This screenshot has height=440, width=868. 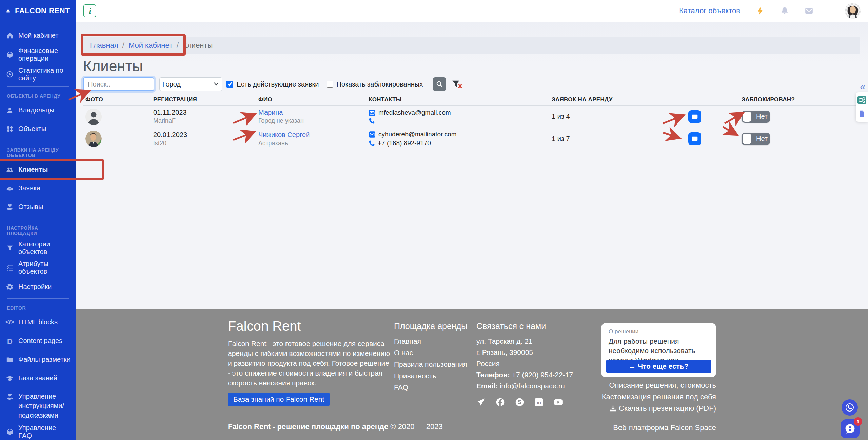 I want to click on clear-filter-icon, so click(x=457, y=84).